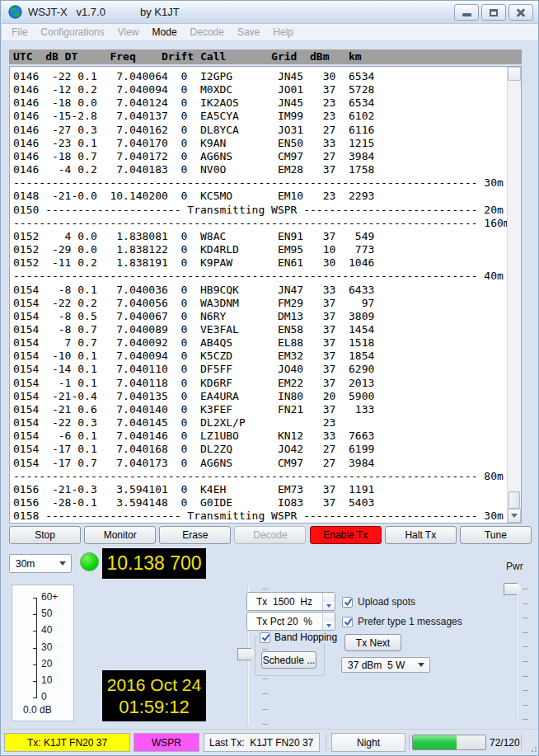 The image size is (539, 756). Describe the element at coordinates (291, 602) in the screenshot. I see `tx-freq-spinbox: Tx 1500 Hz` at that location.